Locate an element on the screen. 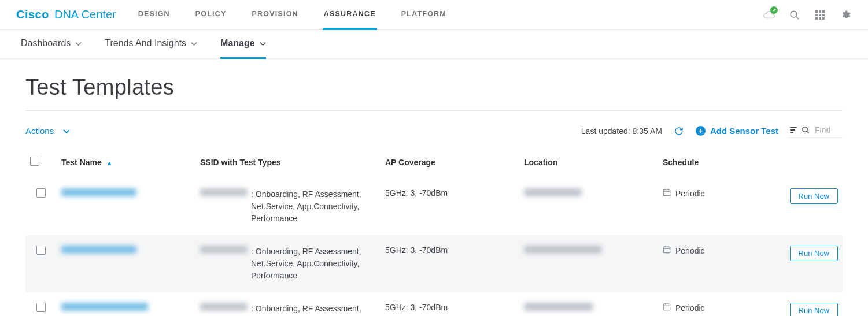  header-ssid: SSID with Test Types is located at coordinates (288, 164).